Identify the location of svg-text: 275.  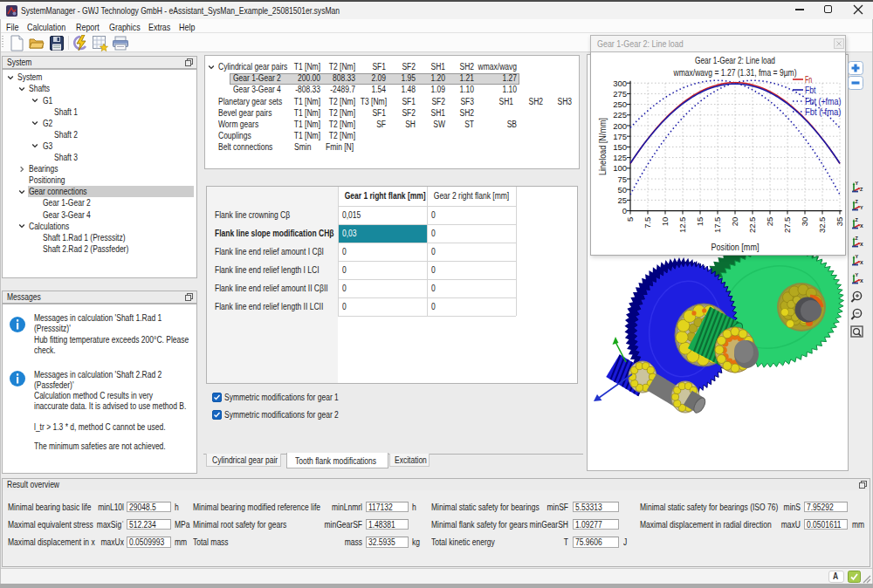
(620, 94).